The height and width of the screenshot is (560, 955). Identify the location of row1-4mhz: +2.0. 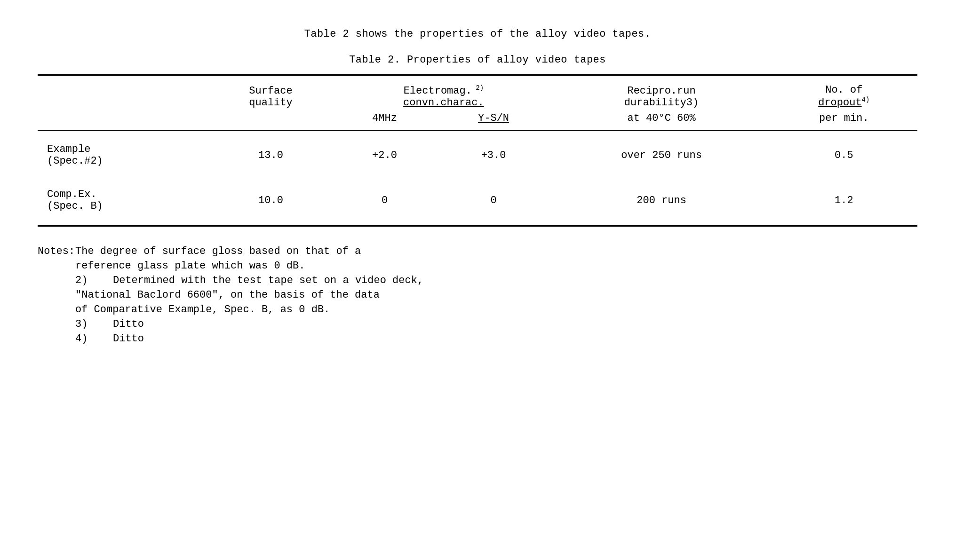
(384, 155).